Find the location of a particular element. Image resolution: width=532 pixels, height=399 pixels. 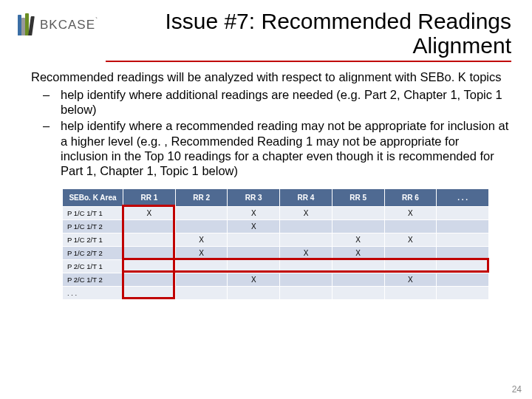

row-area: P 1/C 1/T 1 is located at coordinates (93, 213).